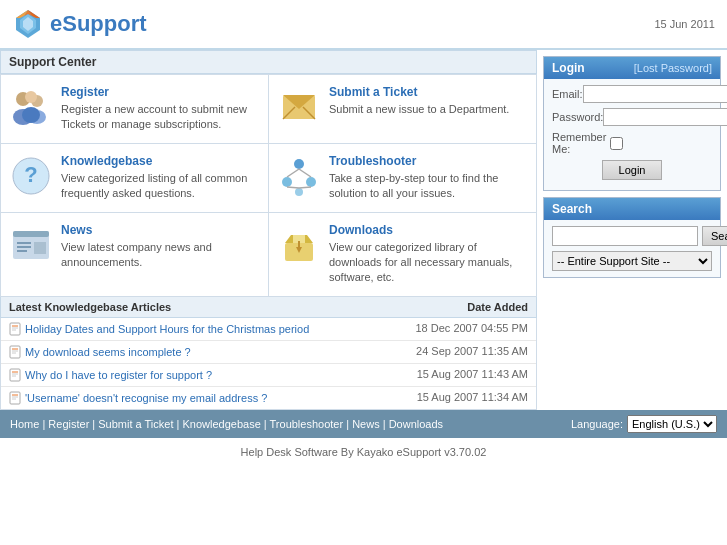 The height and width of the screenshot is (545, 727). I want to click on footer-link-news: News, so click(366, 424).